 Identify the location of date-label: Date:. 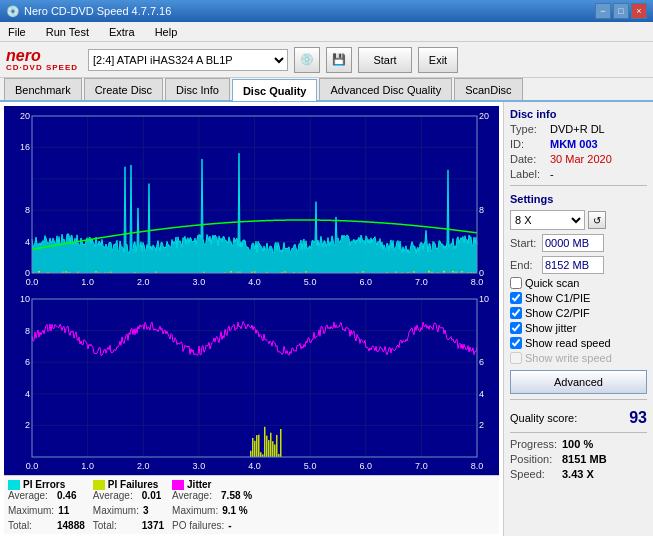
(529, 159).